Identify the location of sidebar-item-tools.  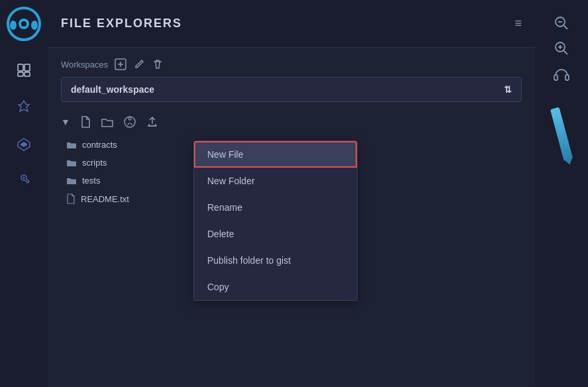
(24, 182).